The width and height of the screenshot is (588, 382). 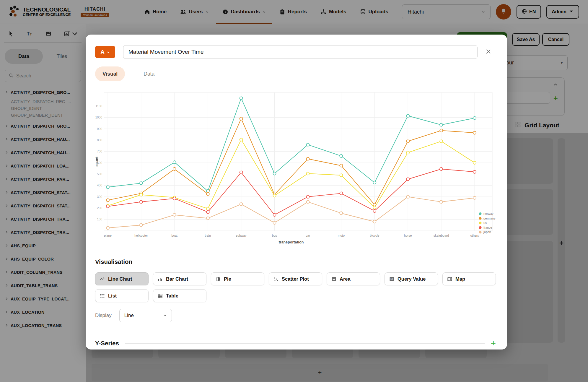 What do you see at coordinates (295, 279) in the screenshot?
I see `chart-type-scatter-plot: Scatter Plot` at bounding box center [295, 279].